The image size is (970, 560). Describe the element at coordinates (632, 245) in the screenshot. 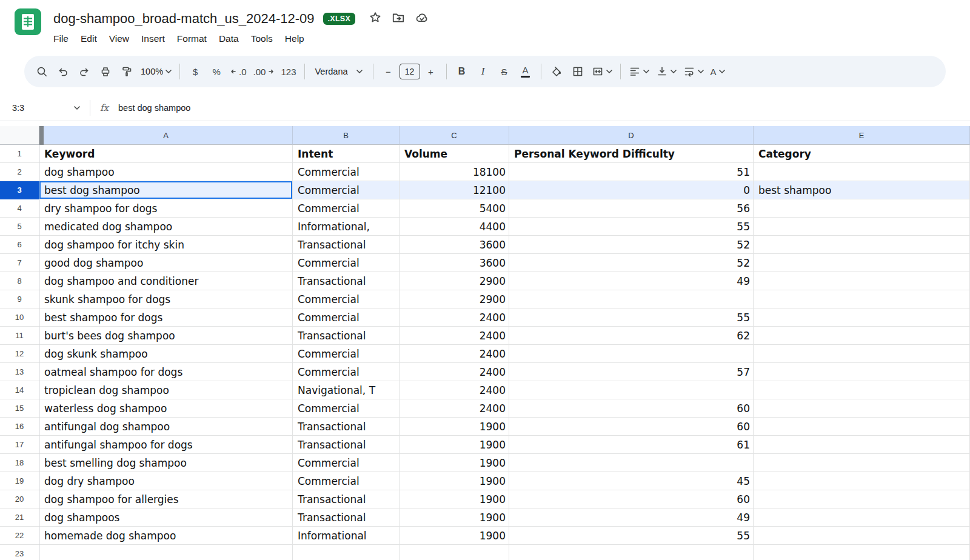

I see `cell-D6: 52` at that location.